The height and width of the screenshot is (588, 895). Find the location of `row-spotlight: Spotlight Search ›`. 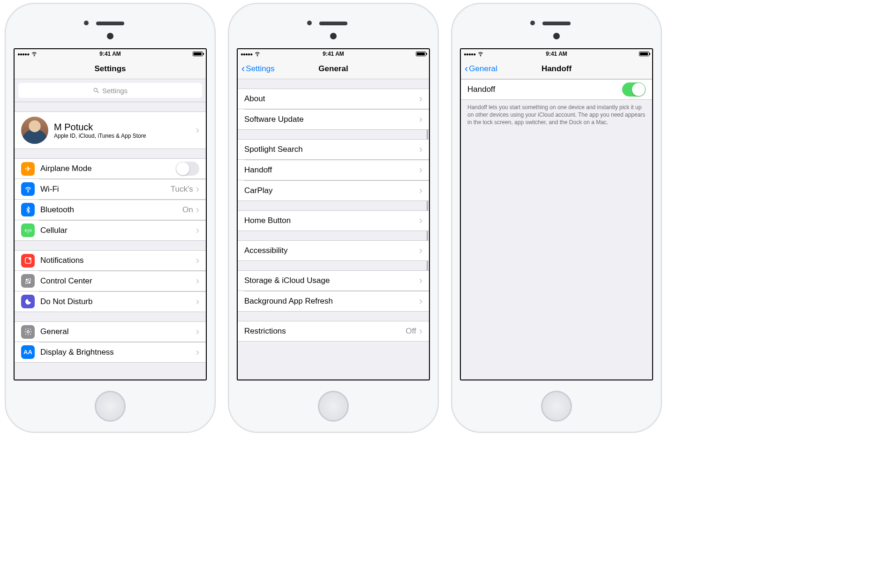

row-spotlight: Spotlight Search › is located at coordinates (333, 149).